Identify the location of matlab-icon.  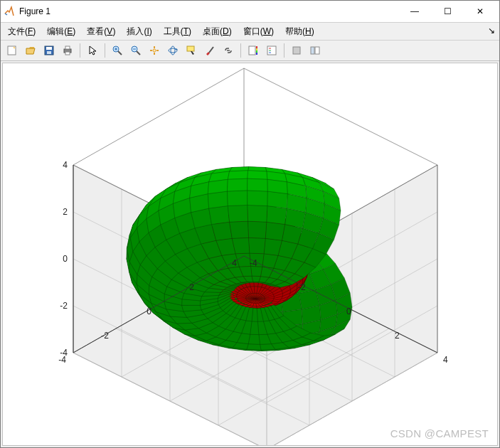
(9, 11).